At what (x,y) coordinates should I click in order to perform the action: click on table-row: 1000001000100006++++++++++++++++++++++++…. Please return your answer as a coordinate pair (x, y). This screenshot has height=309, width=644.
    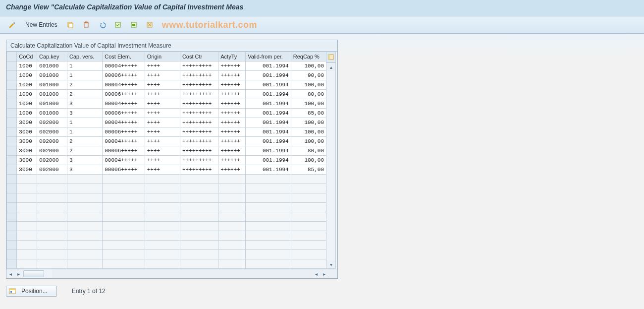
    Looking at the image, I should click on (166, 75).